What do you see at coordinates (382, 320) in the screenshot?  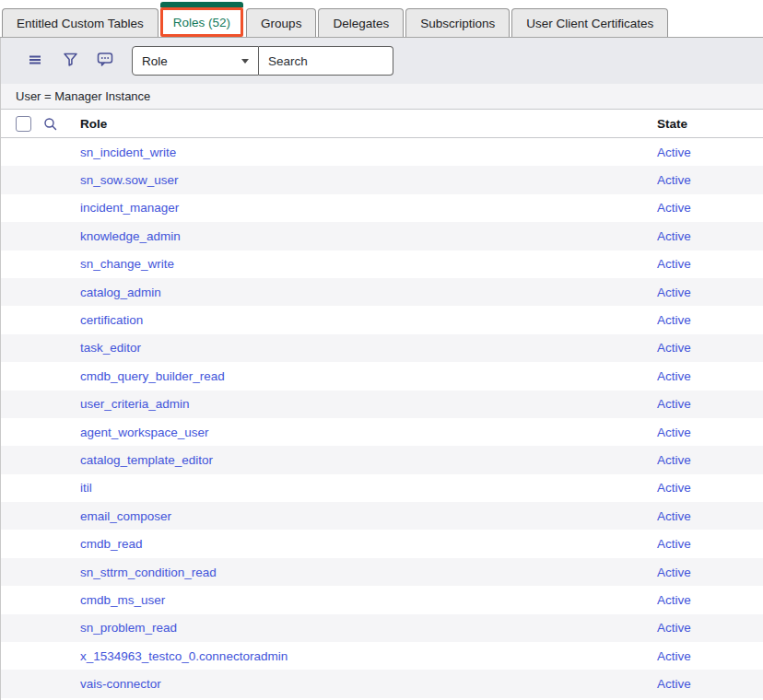 I see `table-row: certificationActive` at bounding box center [382, 320].